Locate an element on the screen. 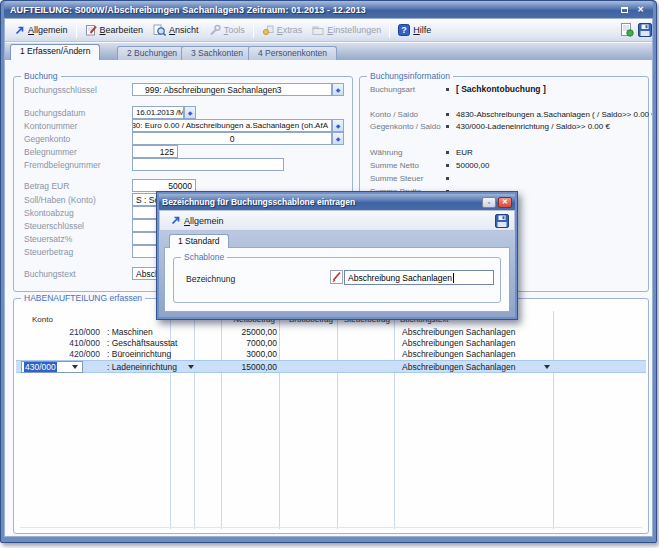 Image resolution: width=659 pixels, height=548 pixels. buchung-group-label: Buchung is located at coordinates (41, 76).